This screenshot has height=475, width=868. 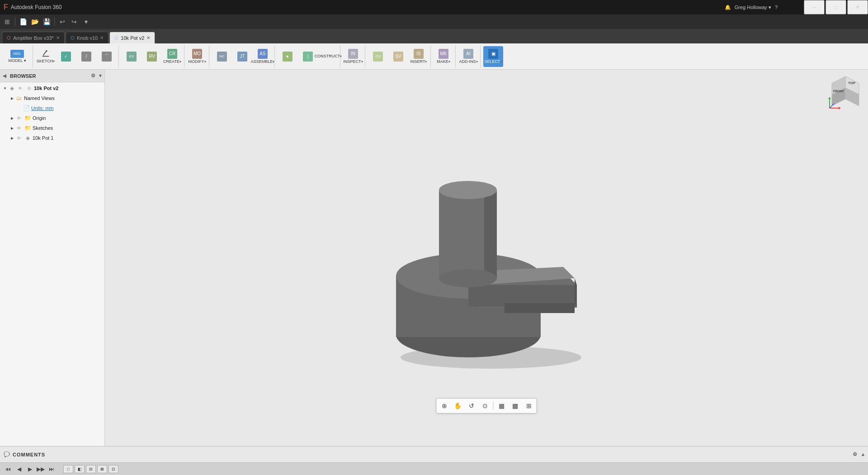 I want to click on select-button: ▣ SELECT▾, so click(x=493, y=57).